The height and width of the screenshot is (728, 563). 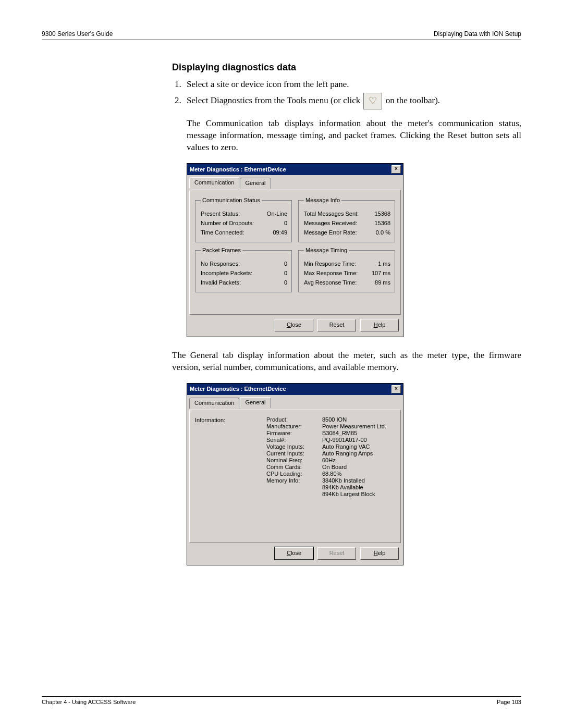 What do you see at coordinates (231, 200) in the screenshot?
I see `legend-comm-status: Communication Status` at bounding box center [231, 200].